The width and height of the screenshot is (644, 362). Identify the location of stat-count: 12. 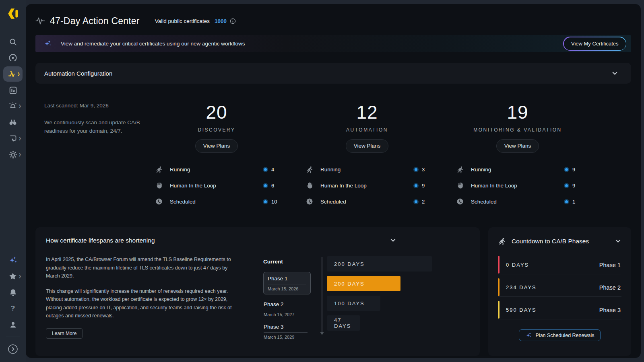
(367, 112).